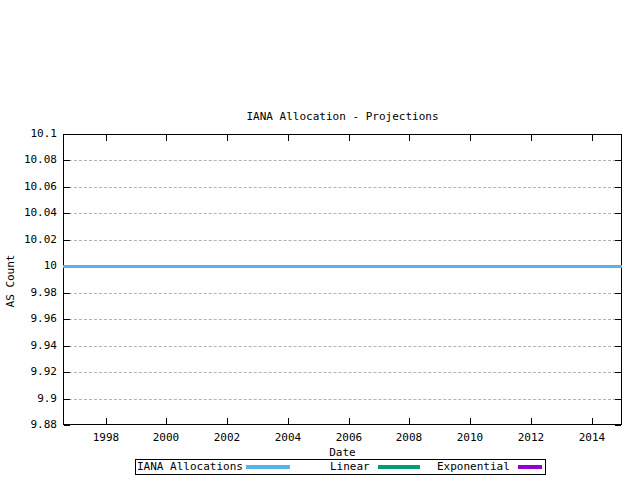  I want to click on chart-title: IANA Allocation - Projections, so click(342, 116).